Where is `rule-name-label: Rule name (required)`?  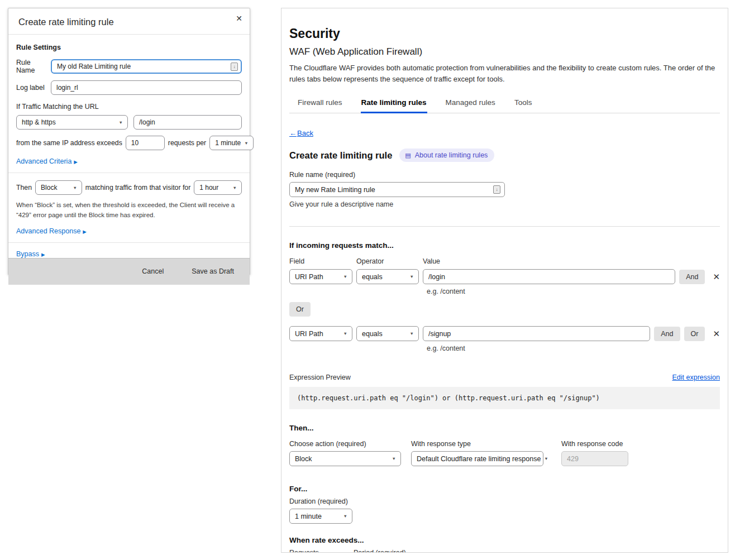 rule-name-label: Rule name (required) is located at coordinates (505, 175).